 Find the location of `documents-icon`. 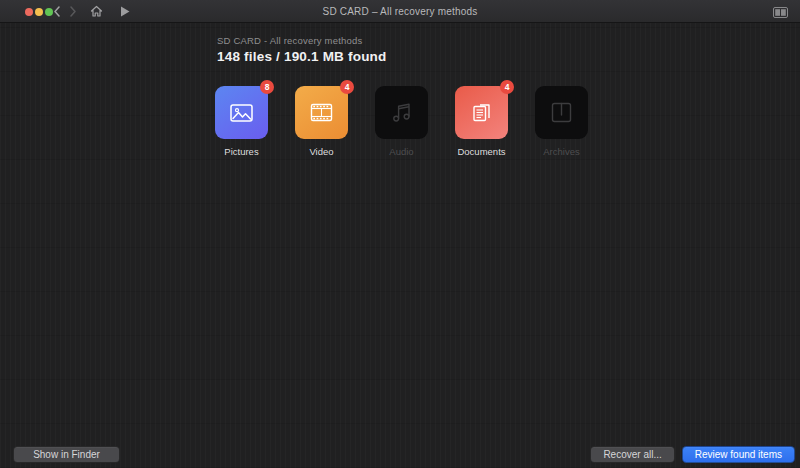

documents-icon is located at coordinates (482, 112).